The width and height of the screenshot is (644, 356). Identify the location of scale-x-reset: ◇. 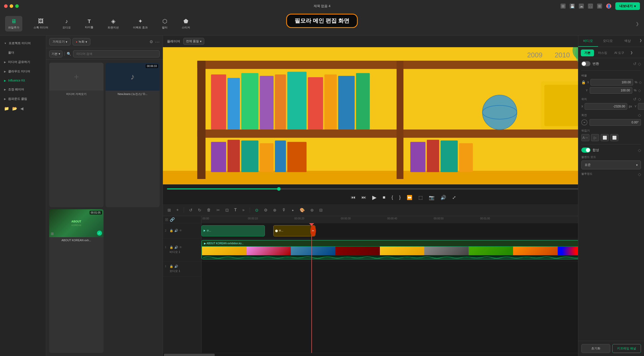
(640, 82).